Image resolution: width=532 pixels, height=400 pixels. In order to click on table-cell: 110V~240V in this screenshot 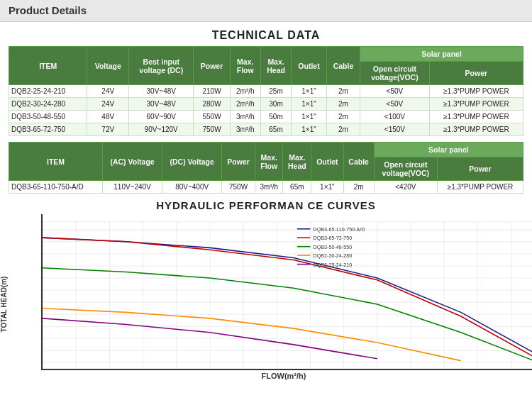, I will do `click(133, 187)`.